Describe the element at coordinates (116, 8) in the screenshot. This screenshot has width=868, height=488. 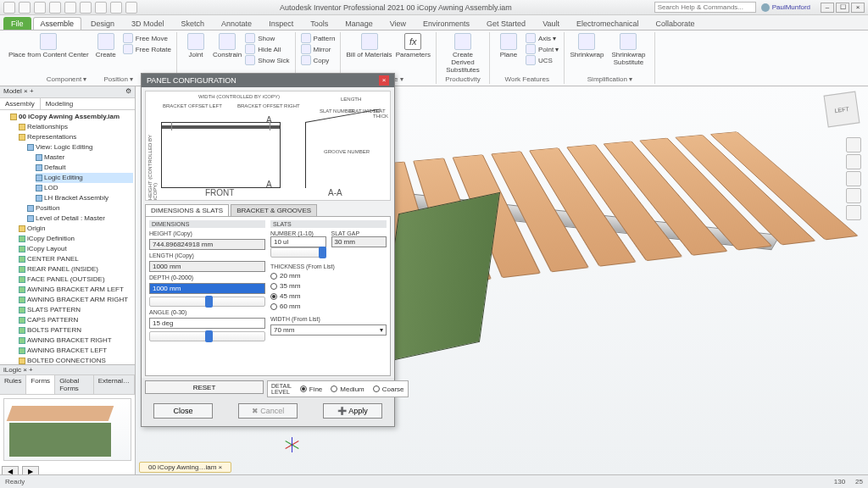
I see `qat-appearance-icon` at that location.